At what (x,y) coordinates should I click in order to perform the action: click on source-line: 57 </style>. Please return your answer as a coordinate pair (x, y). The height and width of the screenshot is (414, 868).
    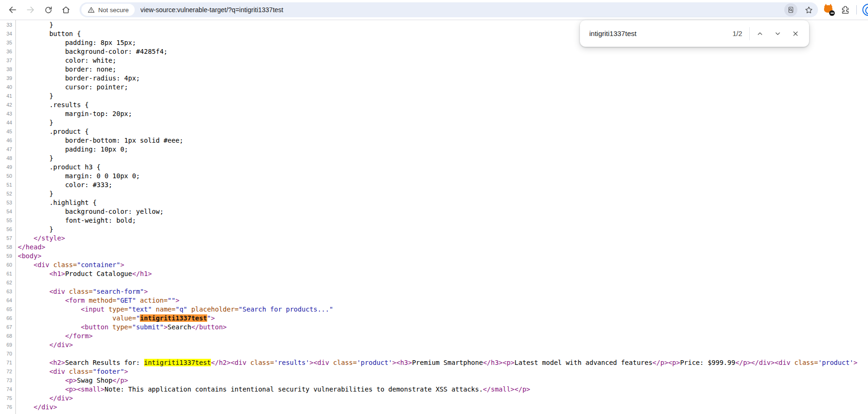
    Looking at the image, I should click on (434, 239).